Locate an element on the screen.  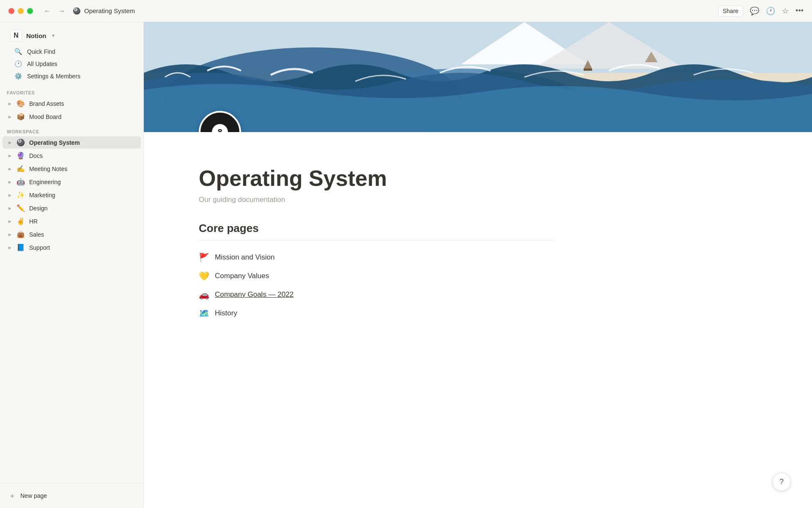
mood-board-label: Mood Board is located at coordinates (45, 117).